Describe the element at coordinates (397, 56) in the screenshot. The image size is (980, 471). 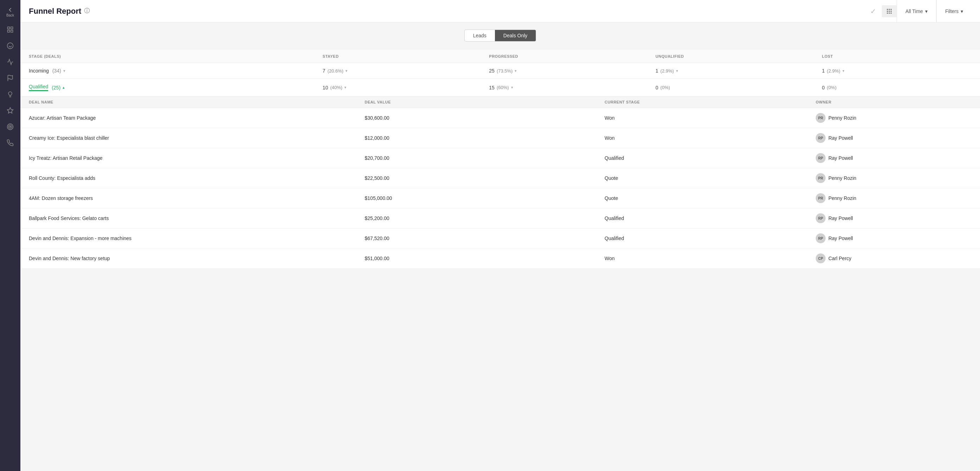
I see `col-stayed: STAYED` at that location.